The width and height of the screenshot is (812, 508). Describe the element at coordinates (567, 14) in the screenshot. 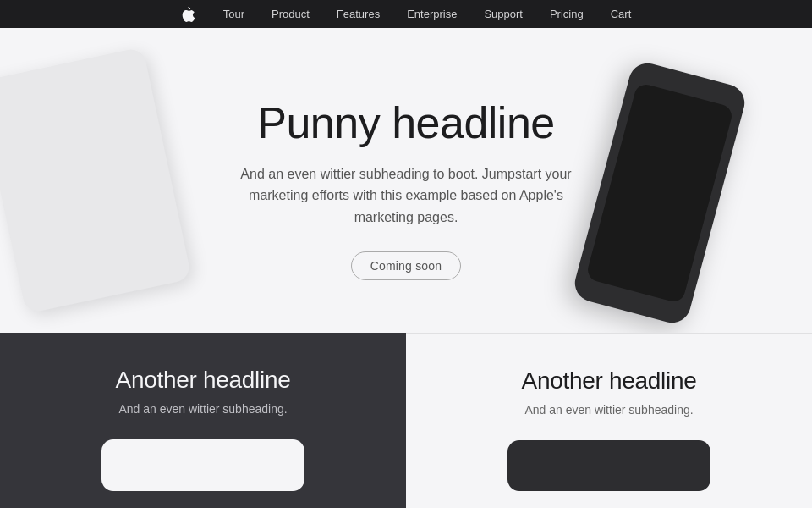

I see `nav-item-pricing: Pricing` at that location.